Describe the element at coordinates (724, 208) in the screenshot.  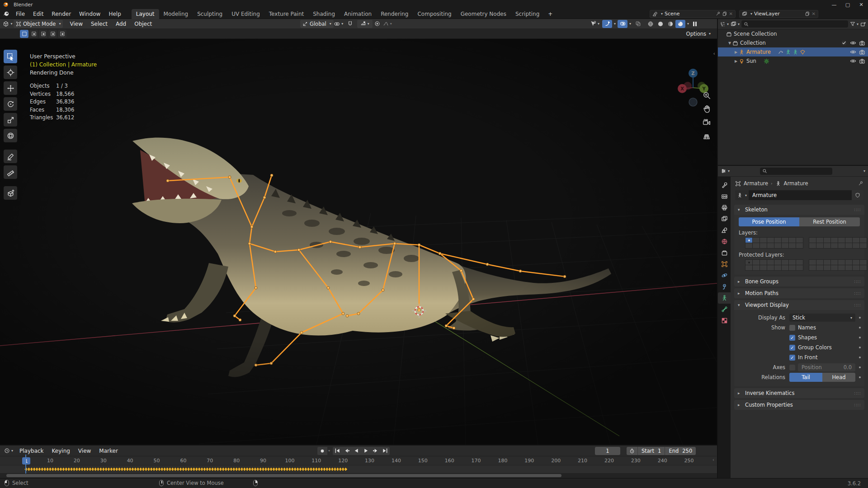
I see `properties-tab-output` at that location.